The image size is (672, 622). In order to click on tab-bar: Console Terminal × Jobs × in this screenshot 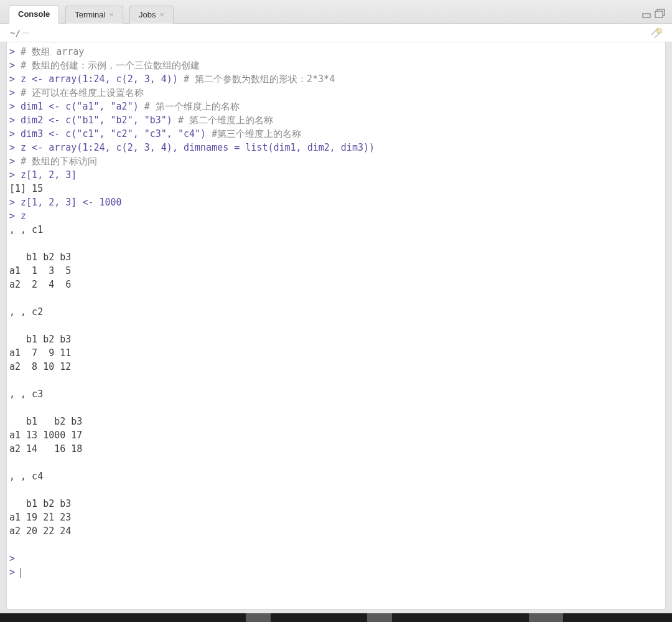, I will do `click(336, 12)`.